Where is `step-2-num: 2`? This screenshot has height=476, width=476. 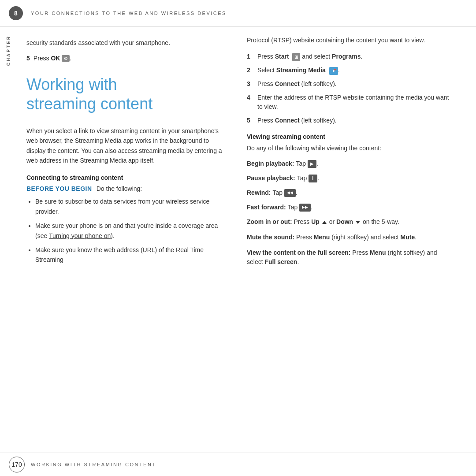 step-2-num: 2 is located at coordinates (252, 71).